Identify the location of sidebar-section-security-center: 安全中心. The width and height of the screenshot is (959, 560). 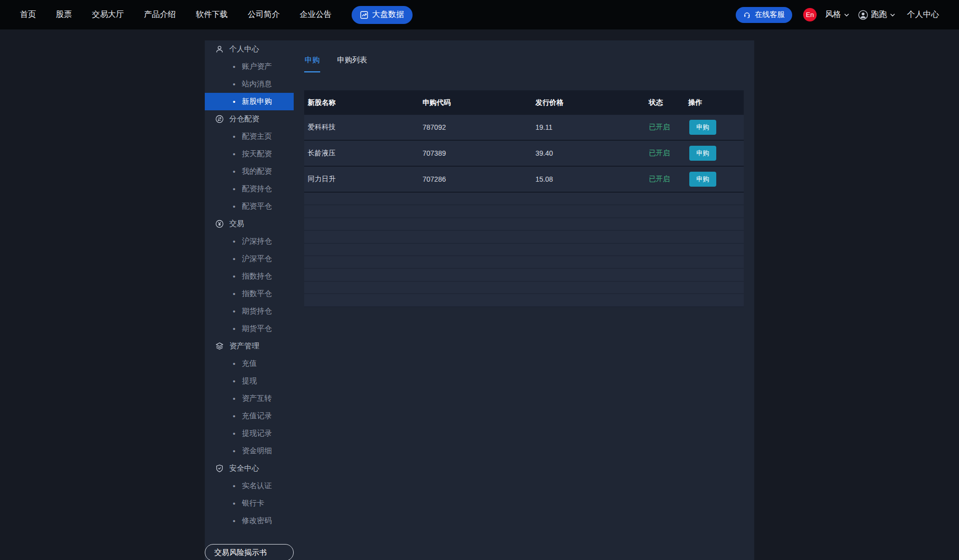
(249, 468).